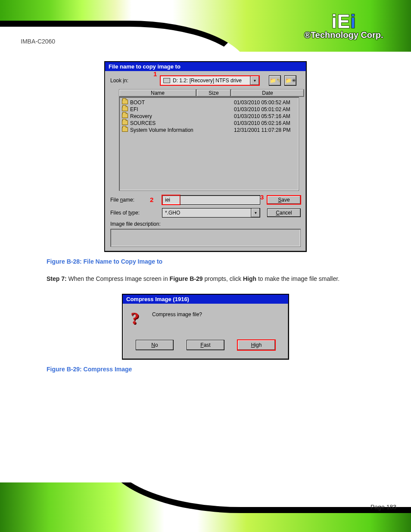 This screenshot has height=532, width=411. Describe the element at coordinates (206, 66) in the screenshot. I see `save-dialog-title: File name to copy image to` at that location.